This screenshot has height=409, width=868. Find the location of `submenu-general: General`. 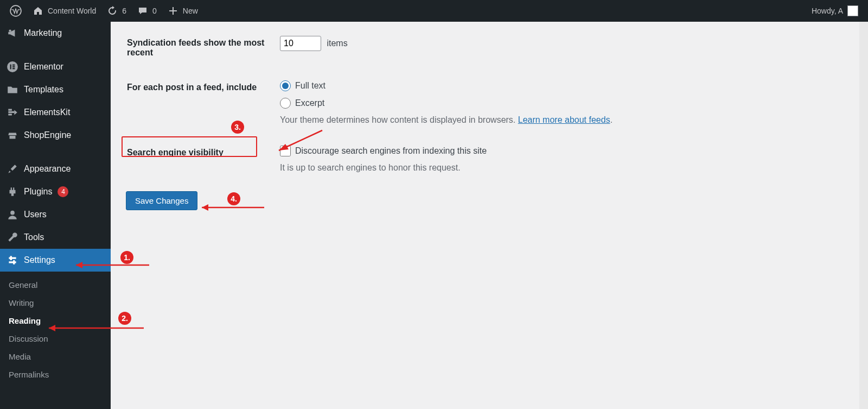

submenu-general: General is located at coordinates (55, 285).